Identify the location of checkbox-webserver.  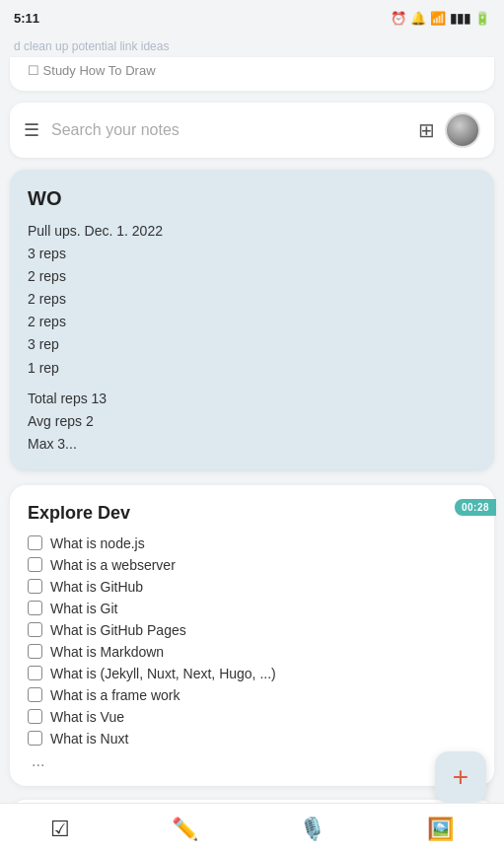
(36, 564).